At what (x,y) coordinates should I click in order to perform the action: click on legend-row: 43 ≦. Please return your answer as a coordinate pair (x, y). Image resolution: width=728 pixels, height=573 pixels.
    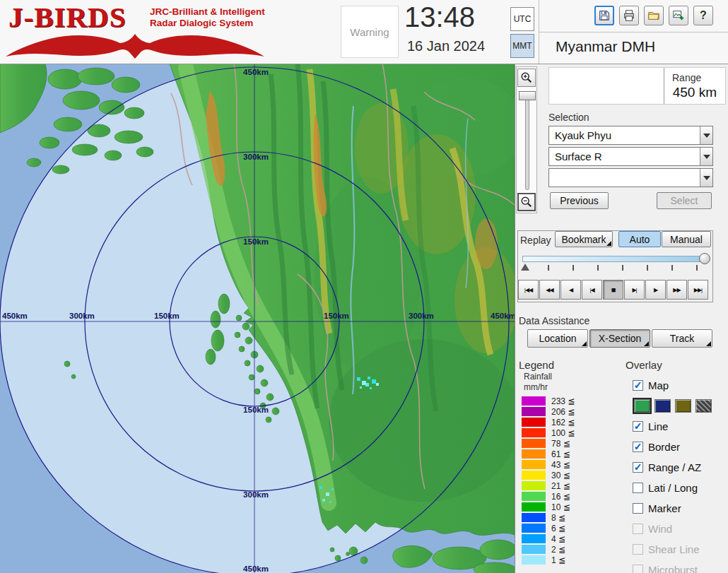
    Looking at the image, I should click on (552, 465).